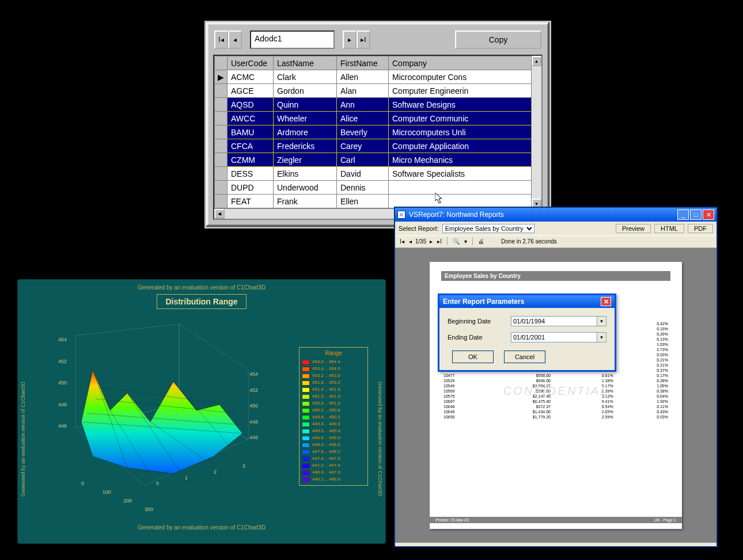  I want to click on report-window-title: VSReport7: Northwind Reports, so click(456, 215).